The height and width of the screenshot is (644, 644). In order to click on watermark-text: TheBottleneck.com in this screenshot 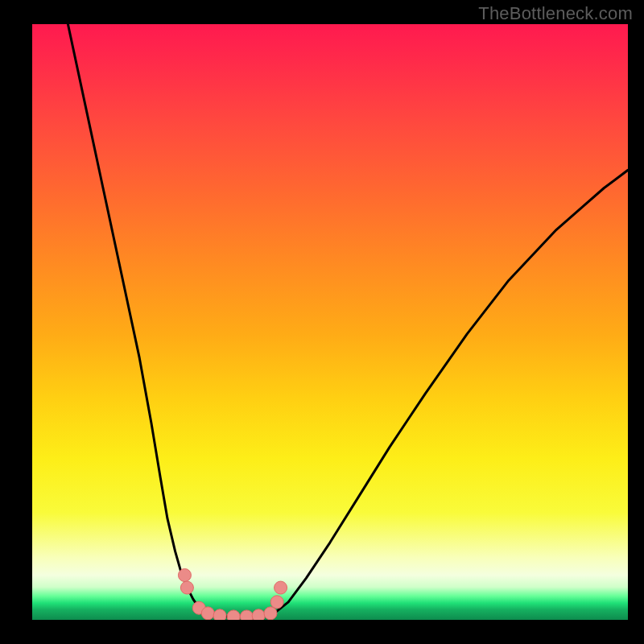, I will do `click(555, 14)`.